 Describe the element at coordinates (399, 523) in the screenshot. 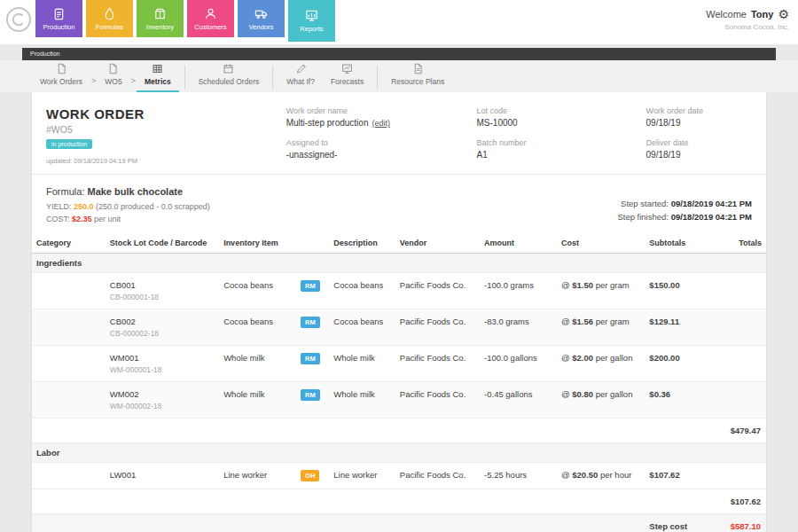

I see `step-cost-row: Step cost $587.10` at that location.